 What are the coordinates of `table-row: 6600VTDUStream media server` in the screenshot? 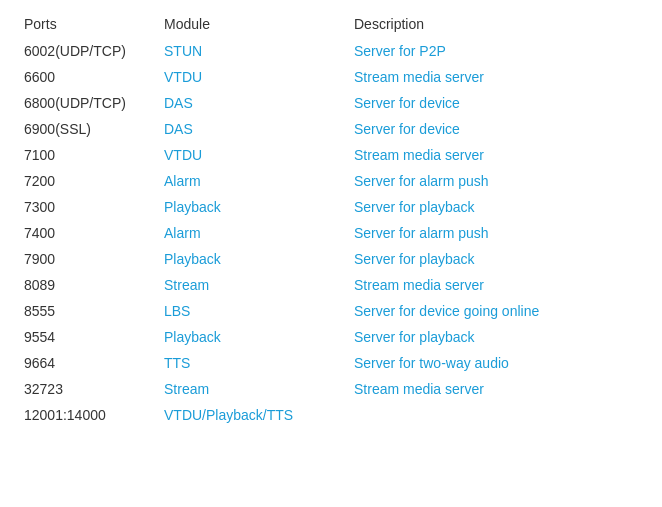 It's located at (331, 77).